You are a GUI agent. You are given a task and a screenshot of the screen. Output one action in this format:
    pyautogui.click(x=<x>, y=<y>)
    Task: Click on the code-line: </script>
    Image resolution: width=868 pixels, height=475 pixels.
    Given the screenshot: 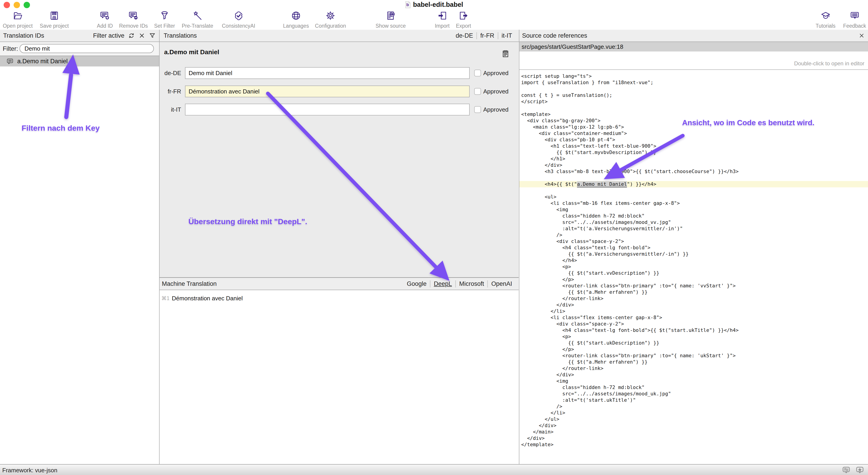 What is the action you would take?
    pyautogui.click(x=693, y=102)
    